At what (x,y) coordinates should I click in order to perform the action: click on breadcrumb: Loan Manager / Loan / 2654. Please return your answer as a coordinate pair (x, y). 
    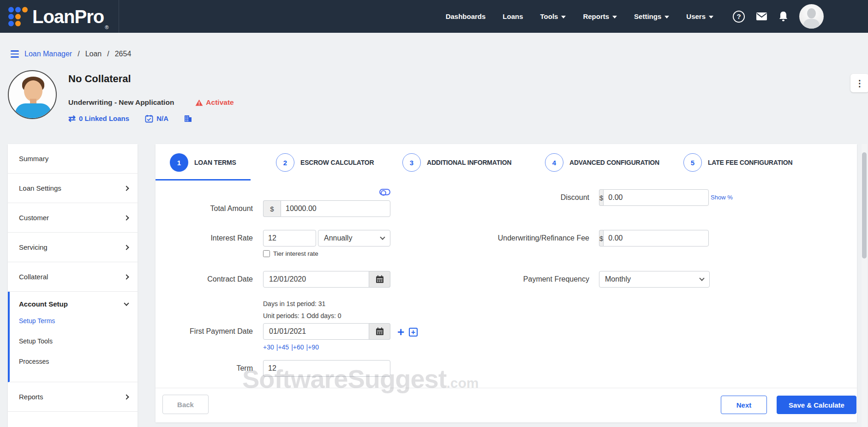
    Looking at the image, I should click on (71, 54).